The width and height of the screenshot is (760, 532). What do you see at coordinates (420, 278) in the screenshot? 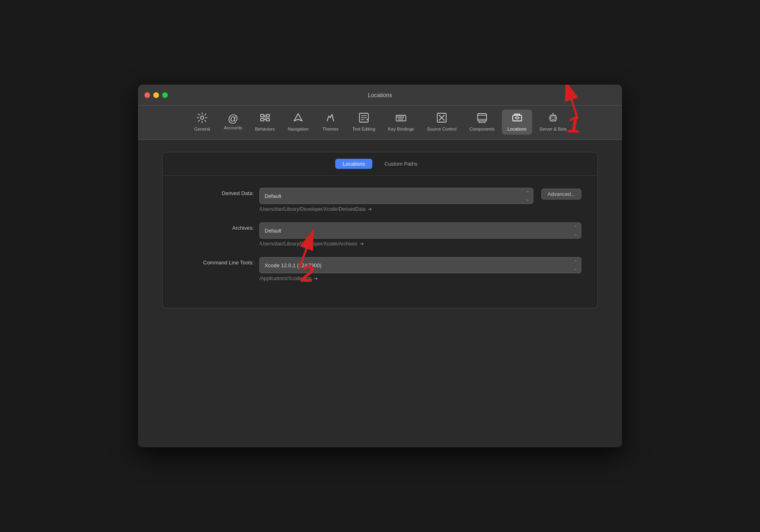
I see `command-line-tools-path: /Applications/Xcode.app ➜` at bounding box center [420, 278].